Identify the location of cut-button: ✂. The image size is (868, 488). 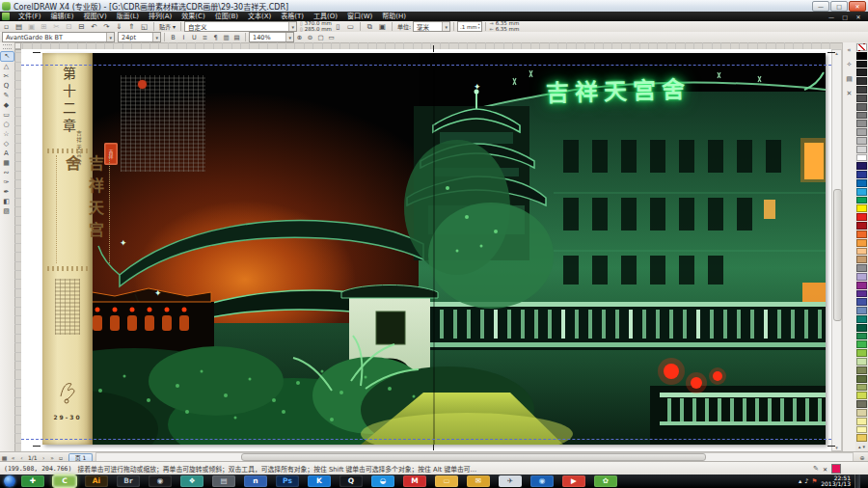
(56, 27).